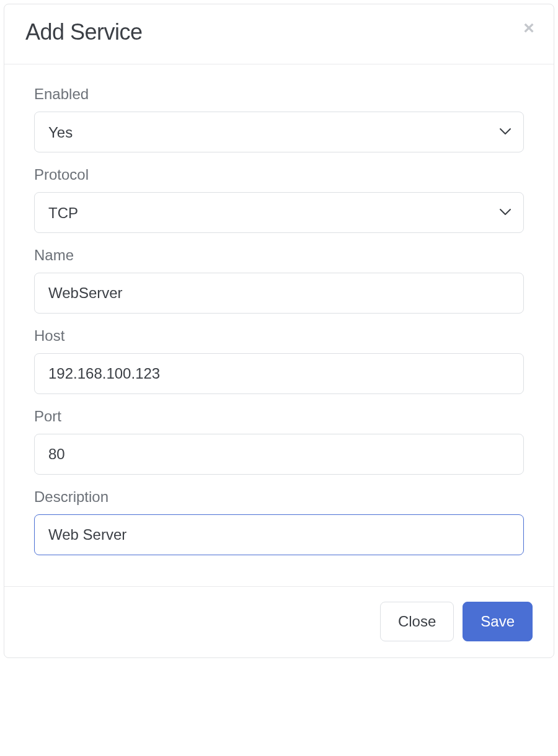  I want to click on modal-title: Add Service, so click(279, 32).